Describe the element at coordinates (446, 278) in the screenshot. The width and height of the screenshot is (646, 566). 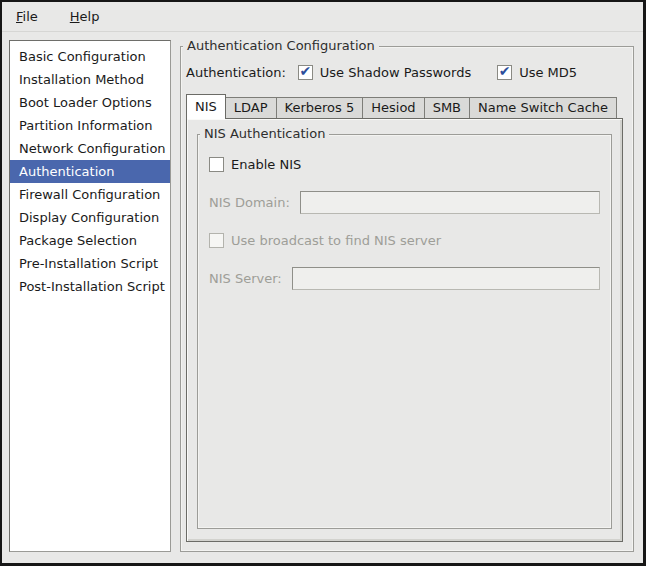
I see `nis-server-input` at that location.